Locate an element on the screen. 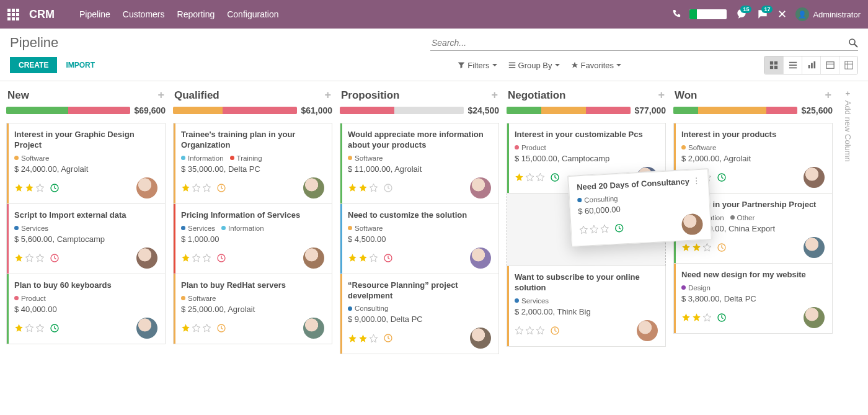 Image resolution: width=868 pixels, height=415 pixels. pivot-view-button is located at coordinates (848, 65).